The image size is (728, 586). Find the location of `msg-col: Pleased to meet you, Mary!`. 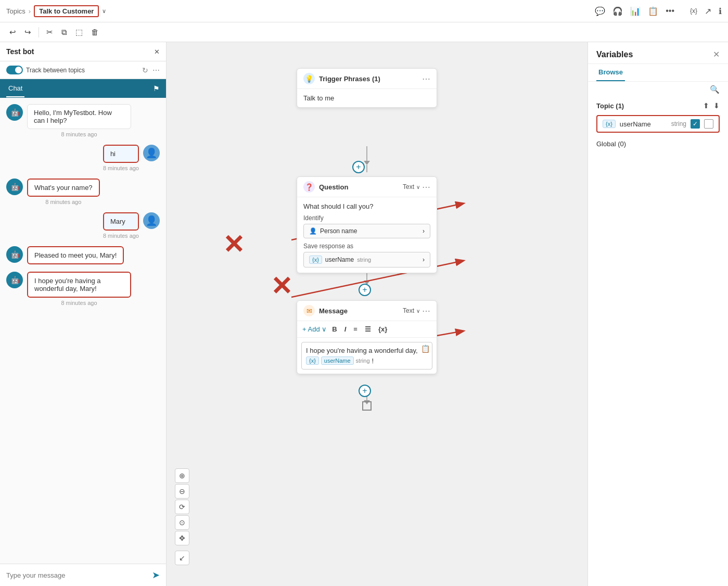

msg-col: Pleased to meet you, Mary! is located at coordinates (75, 255).